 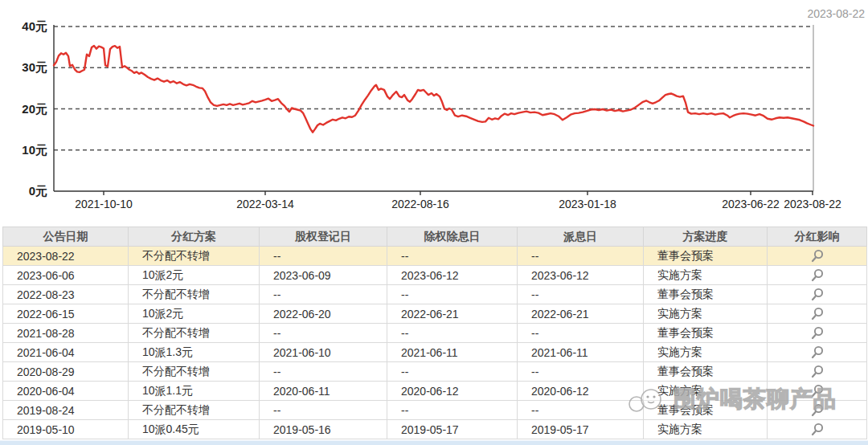 What do you see at coordinates (452, 430) in the screenshot?
I see `table-cell: 2019-05-17` at bounding box center [452, 430].